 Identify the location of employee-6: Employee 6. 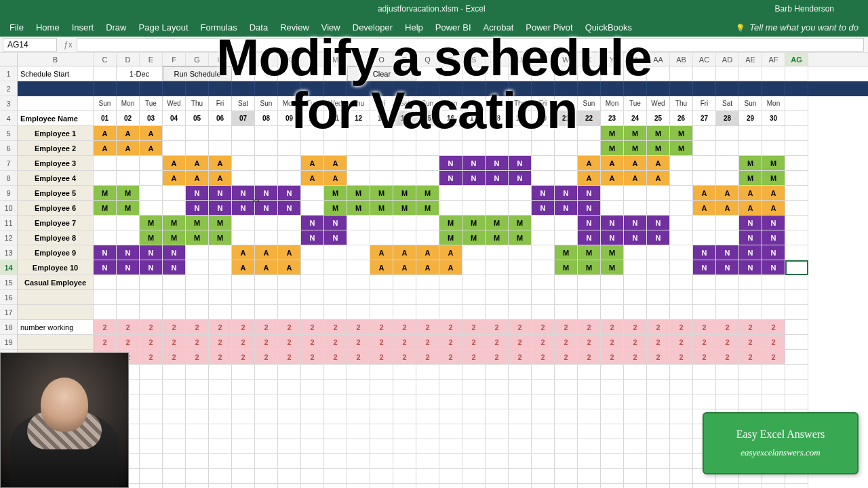
(56, 208).